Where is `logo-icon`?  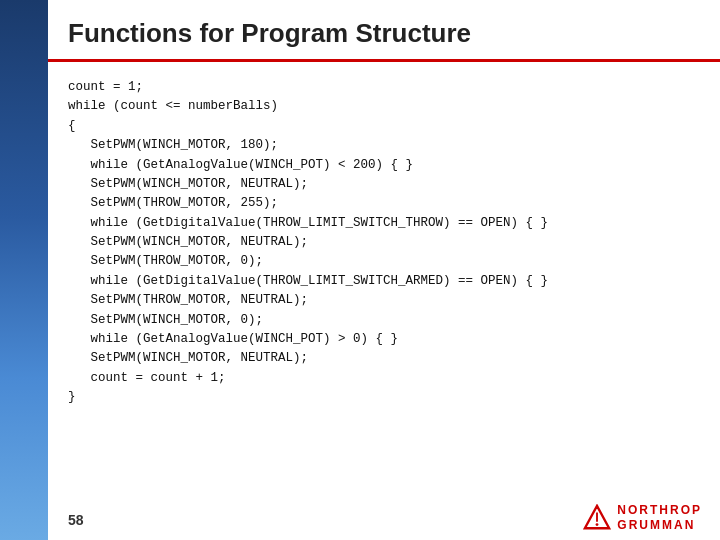
logo-icon is located at coordinates (597, 518).